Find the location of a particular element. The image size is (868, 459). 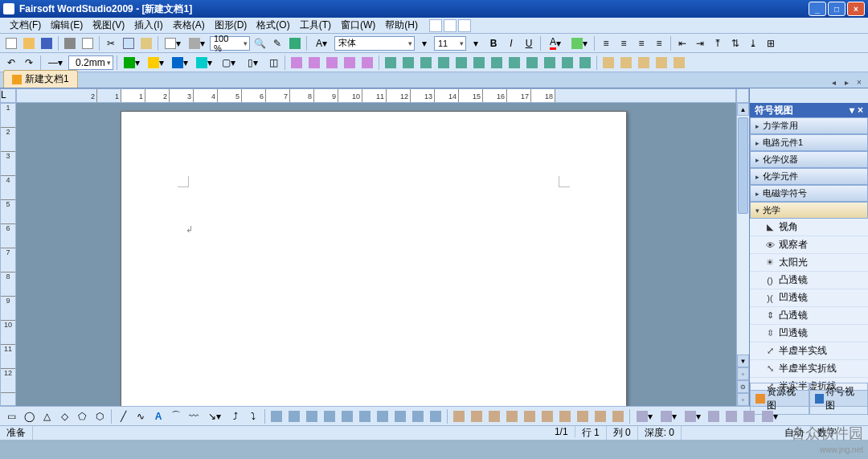

linestyle-dropdown: —▾ is located at coordinates (55, 63).